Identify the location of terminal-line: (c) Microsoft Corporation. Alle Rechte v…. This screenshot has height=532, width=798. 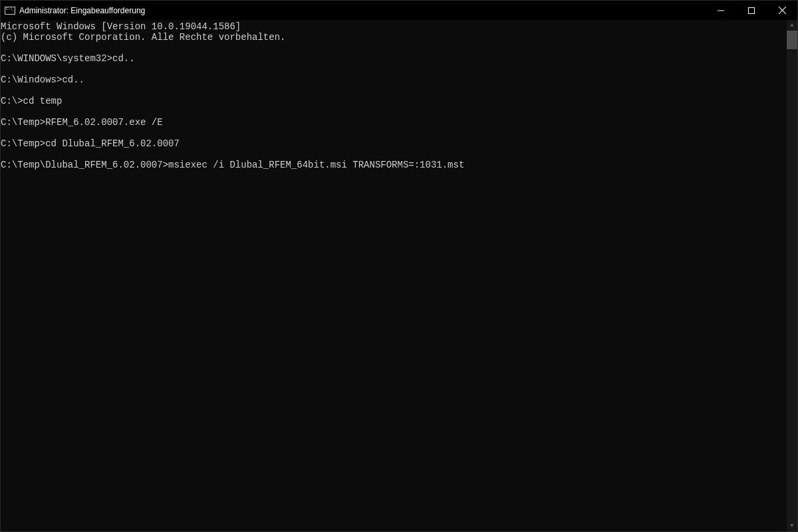
(394, 37).